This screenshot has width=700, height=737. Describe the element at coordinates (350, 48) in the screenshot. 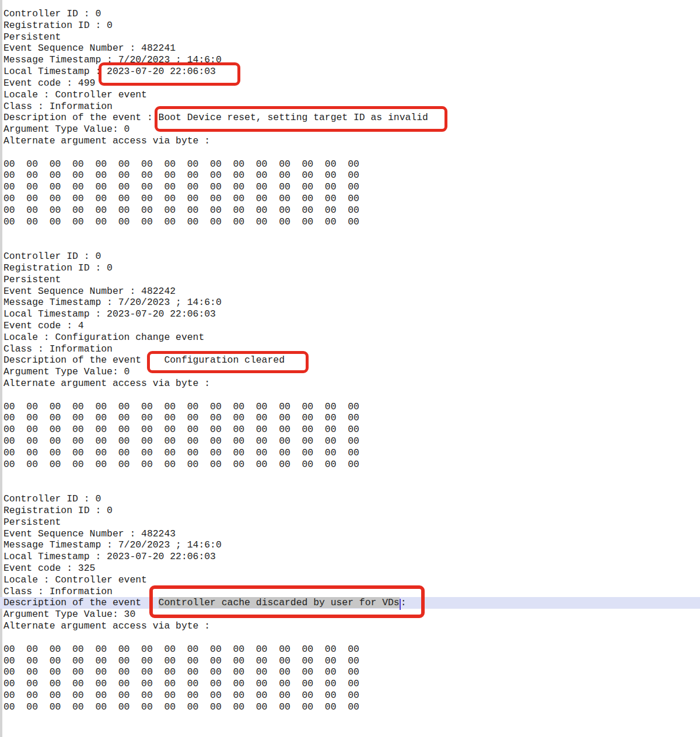

I see `log-line: Event Sequence Number : 482241` at that location.